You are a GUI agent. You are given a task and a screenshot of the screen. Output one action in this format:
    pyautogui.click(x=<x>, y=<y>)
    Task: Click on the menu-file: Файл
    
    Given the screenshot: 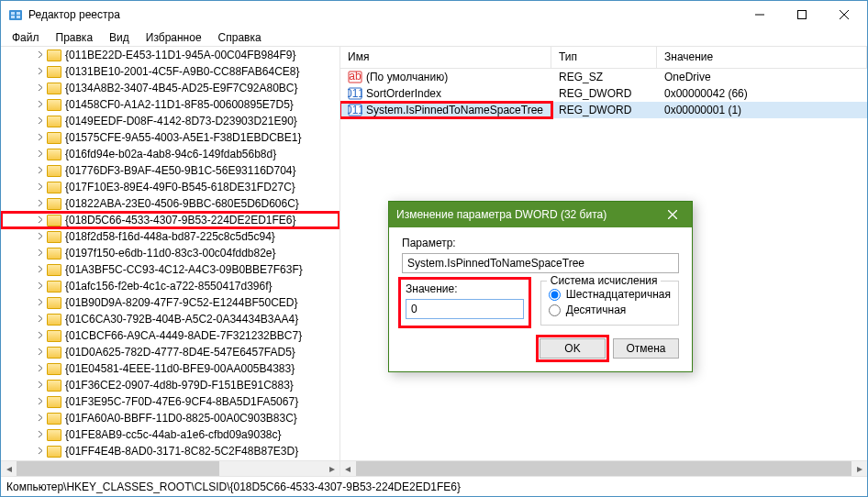 What is the action you would take?
    pyautogui.click(x=26, y=38)
    